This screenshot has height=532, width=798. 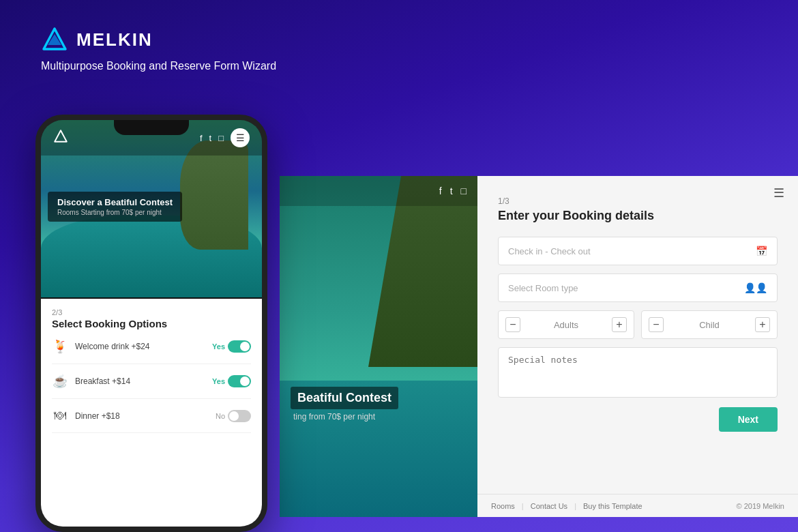 I want to click on phone-hero-text: Discover a Beatiful Contest Rooms Starti…, so click(x=115, y=207).